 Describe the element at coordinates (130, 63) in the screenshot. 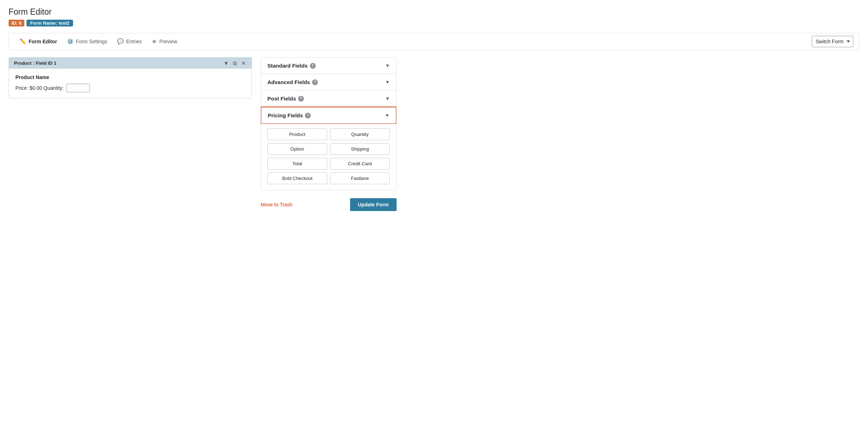

I see `field-block-header: Product : Field ID 1 ▼ ⧉ ✕` at that location.